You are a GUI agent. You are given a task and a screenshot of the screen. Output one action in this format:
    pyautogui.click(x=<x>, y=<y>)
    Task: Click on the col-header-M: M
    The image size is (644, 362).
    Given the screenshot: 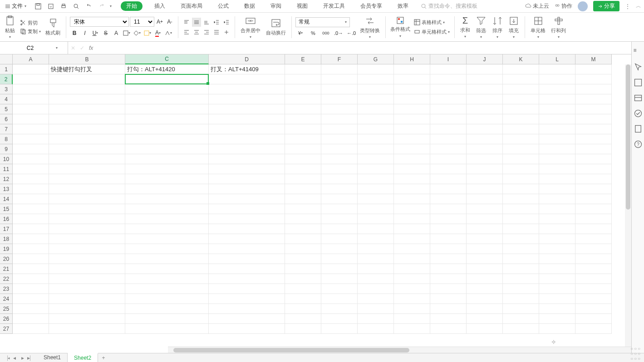 What is the action you would take?
    pyautogui.click(x=594, y=59)
    